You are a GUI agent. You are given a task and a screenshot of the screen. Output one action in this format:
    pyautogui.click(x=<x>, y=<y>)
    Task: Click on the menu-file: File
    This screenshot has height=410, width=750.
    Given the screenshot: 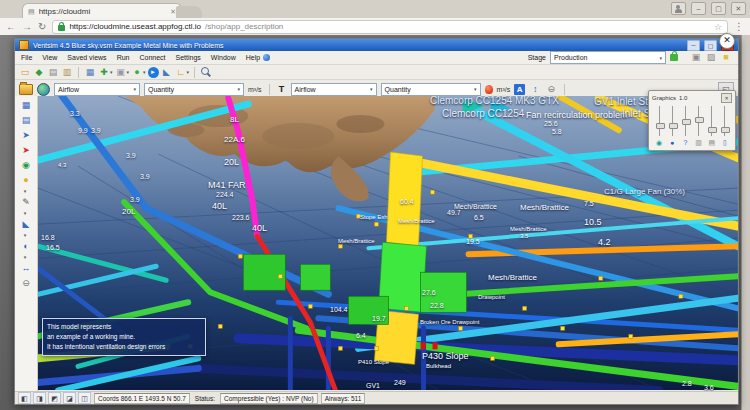 What is the action you would take?
    pyautogui.click(x=26, y=58)
    